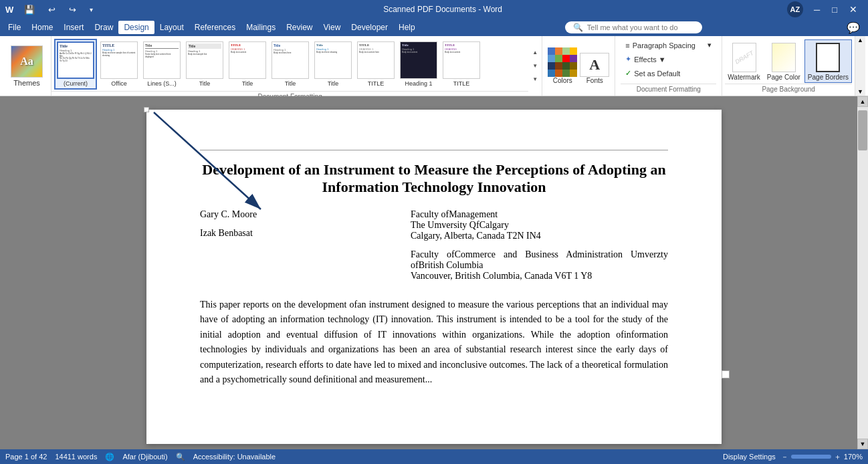 The image size is (868, 464). I want to click on paragraph-spacing-btn: ≡ Paragraph Spacing ▾, so click(669, 45).